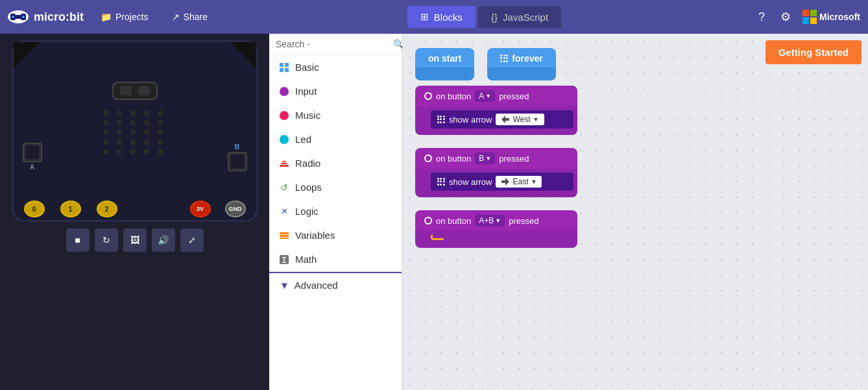  What do you see at coordinates (832, 17) in the screenshot?
I see `microsoft-logo: Microsoft` at bounding box center [832, 17].